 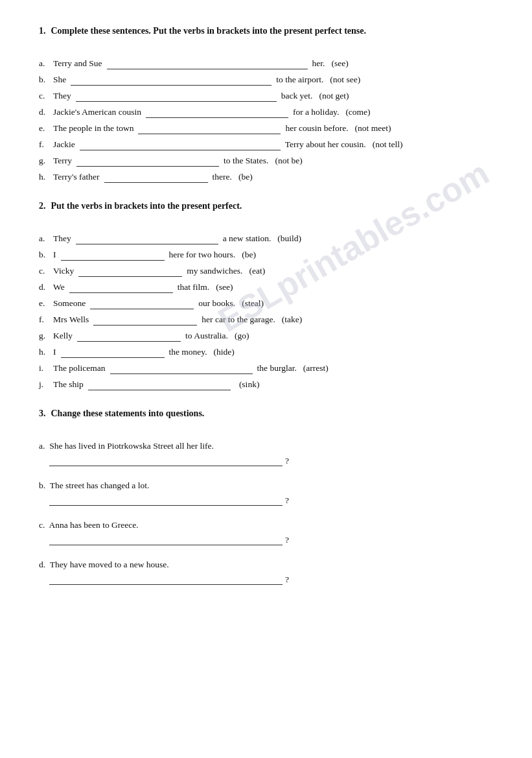 I want to click on list-item: d. They have moved to a new house. ?, so click(x=266, y=572).